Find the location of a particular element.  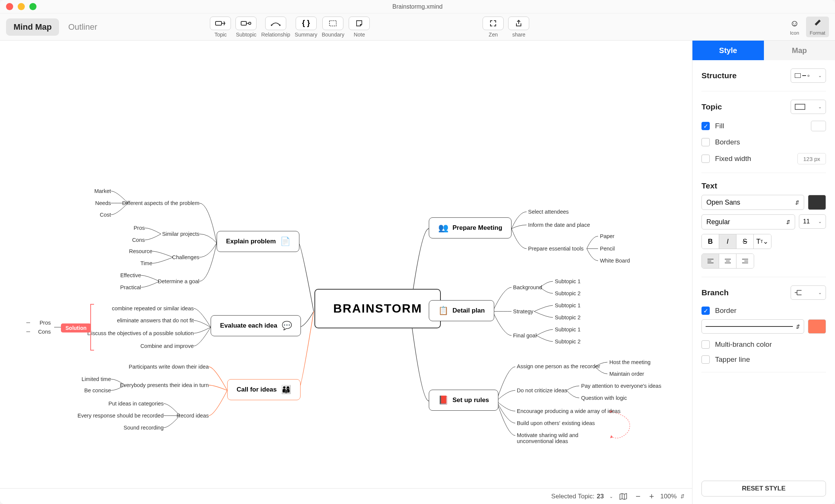

maximize-icon is located at coordinates (33, 7).